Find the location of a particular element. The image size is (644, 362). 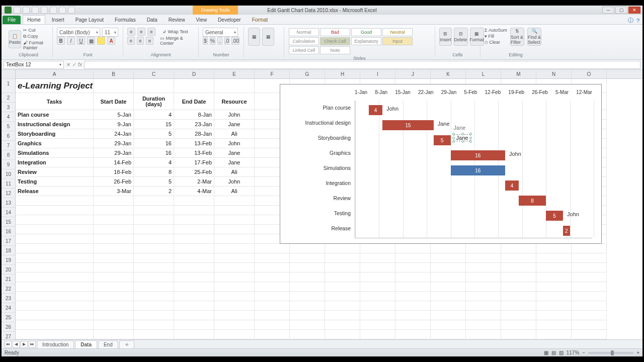

row-header-2: 2 is located at coordinates (8, 98).